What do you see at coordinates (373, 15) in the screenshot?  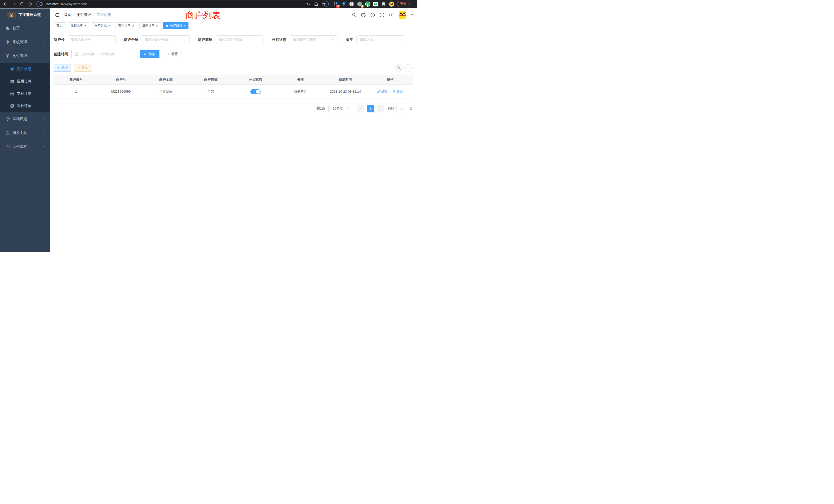 I see `help-icon: ?` at bounding box center [373, 15].